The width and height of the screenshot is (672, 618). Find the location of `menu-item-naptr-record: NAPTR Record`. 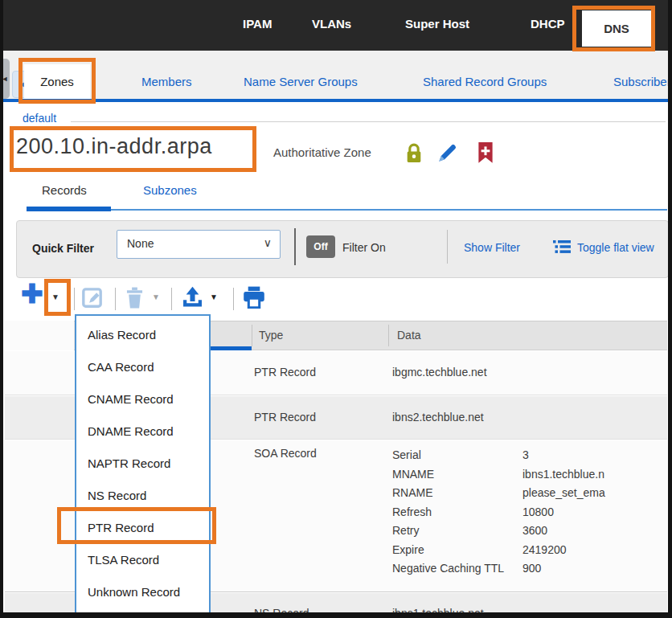

menu-item-naptr-record: NAPTR Record is located at coordinates (143, 464).